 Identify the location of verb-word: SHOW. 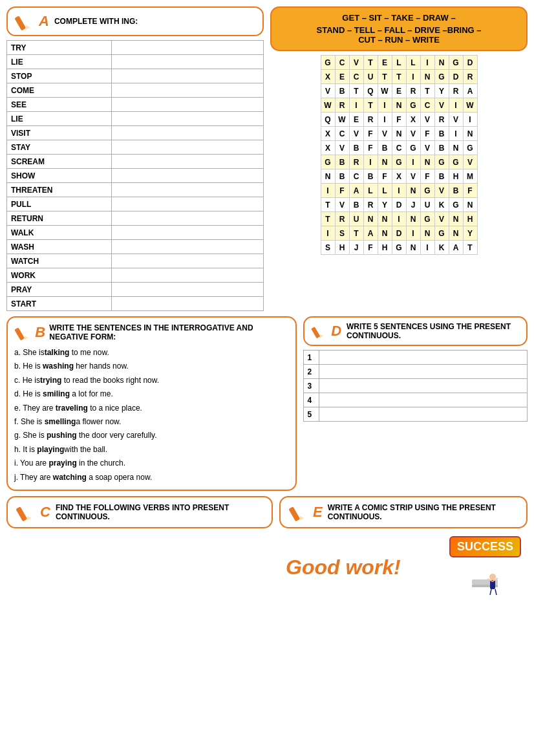
(59, 176).